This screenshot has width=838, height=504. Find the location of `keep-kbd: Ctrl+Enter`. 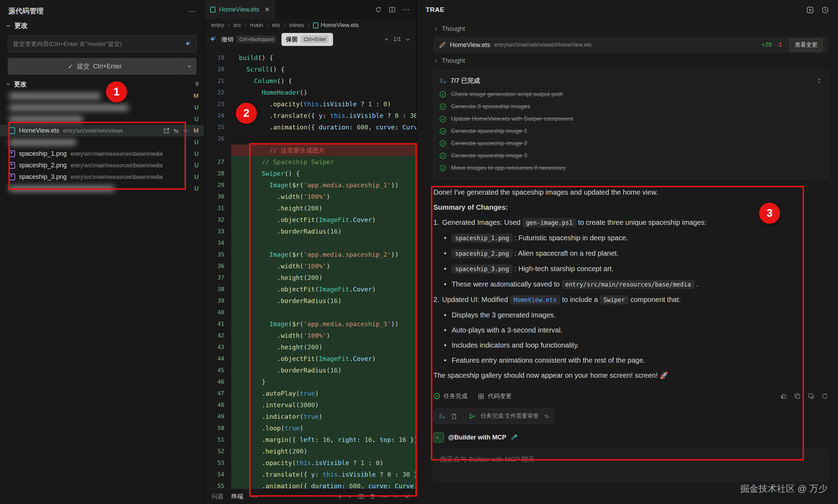

keep-kbd: Ctrl+Enter is located at coordinates (314, 39).